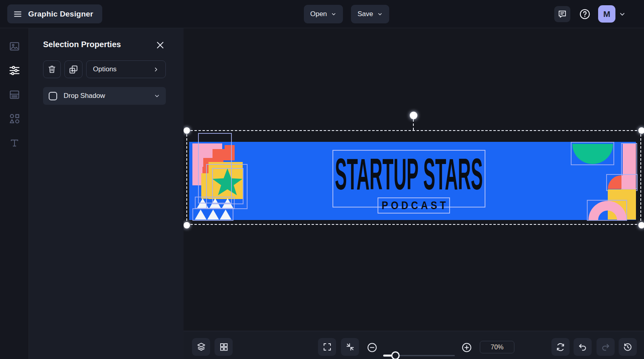 The image size is (644, 359). What do you see at coordinates (414, 345) in the screenshot?
I see `canvas-toolbar: 70%` at bounding box center [414, 345].